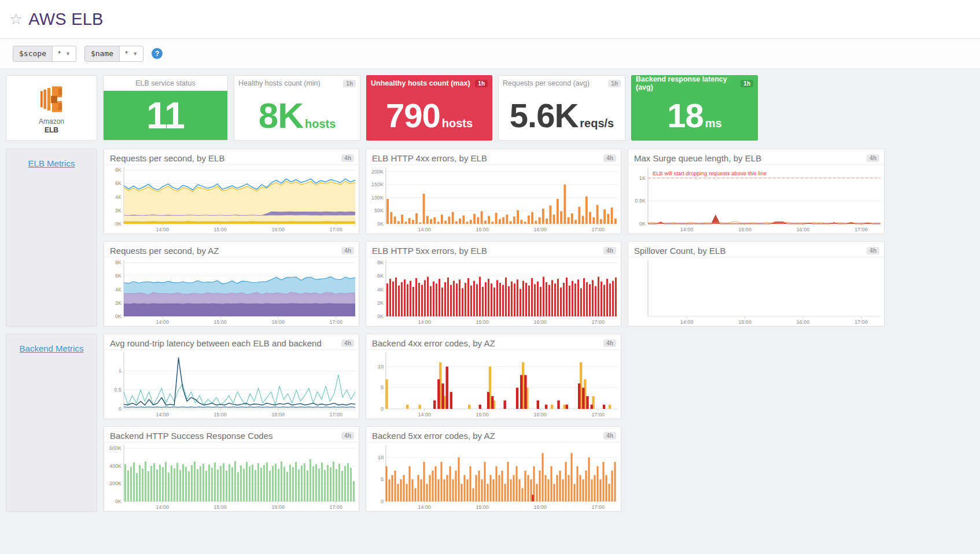 This screenshot has height=554, width=980. Describe the element at coordinates (377, 198) in the screenshot. I see `svg-text: 100K` at that location.